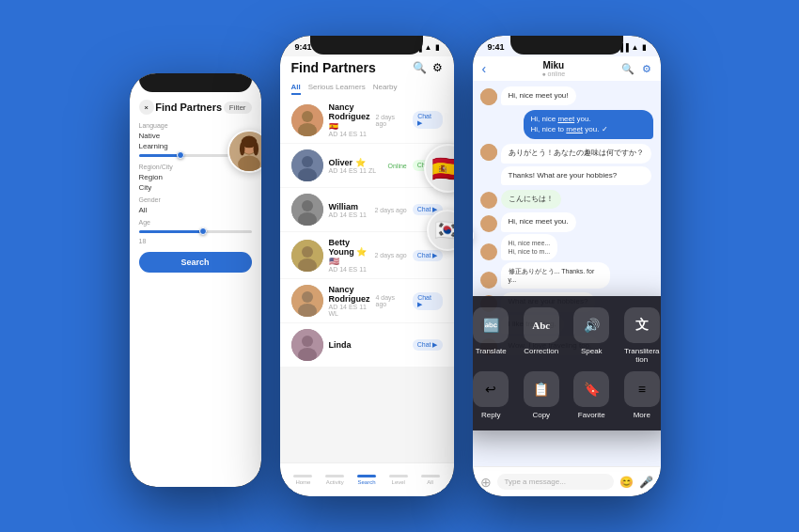 Image resolution: width=799 pixels, height=532 pixels. I want to click on jp-messages: ありがとう！あなたの趣味は何ですか？ Thanks! What are your…, so click(576, 164).